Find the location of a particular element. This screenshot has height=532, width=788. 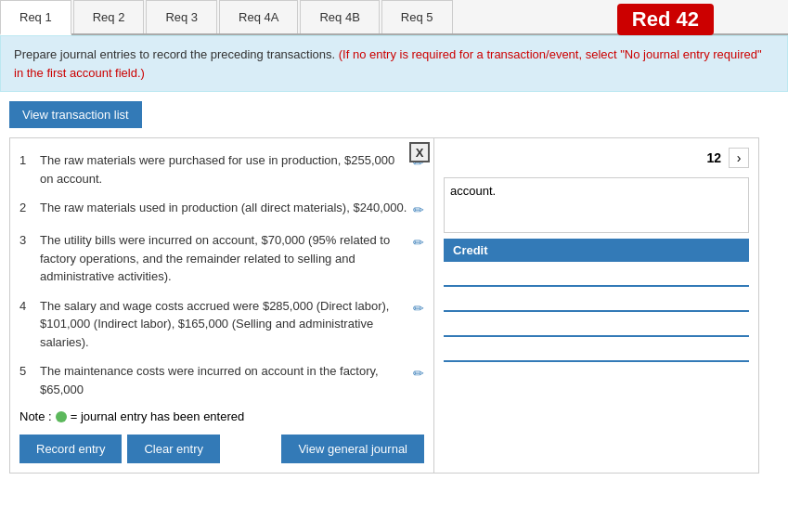

transaction-text-1: The raw materials were purchased for use… is located at coordinates (224, 169).